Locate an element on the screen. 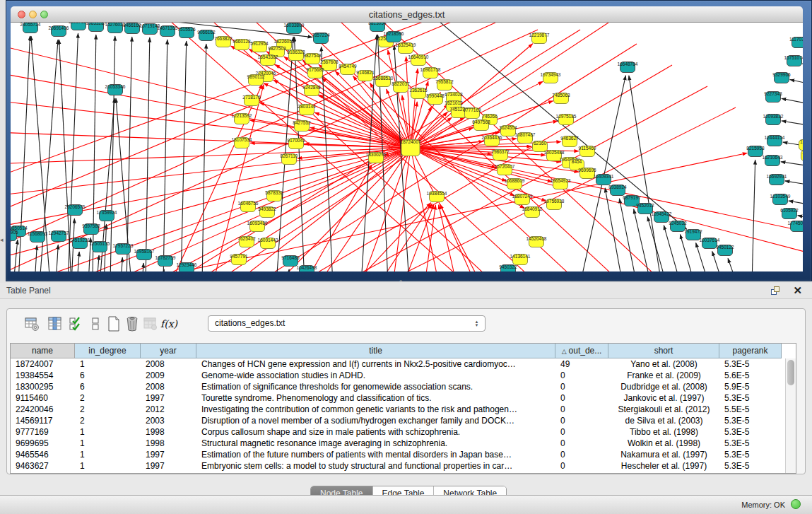  table-cell: Jankovic et al. (1997) is located at coordinates (664, 398).